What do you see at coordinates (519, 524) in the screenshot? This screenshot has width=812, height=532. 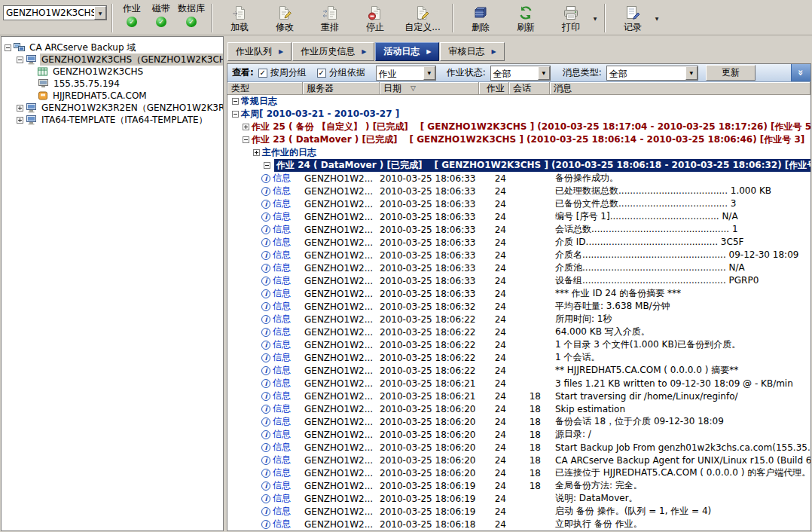 I see `log-row: i 信息 GENZHO1W2... 2010-03-25 18:06:18 24…` at bounding box center [519, 524].